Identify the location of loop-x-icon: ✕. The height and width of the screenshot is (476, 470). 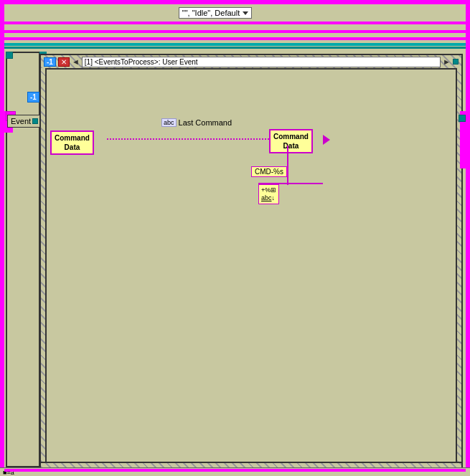
(64, 62).